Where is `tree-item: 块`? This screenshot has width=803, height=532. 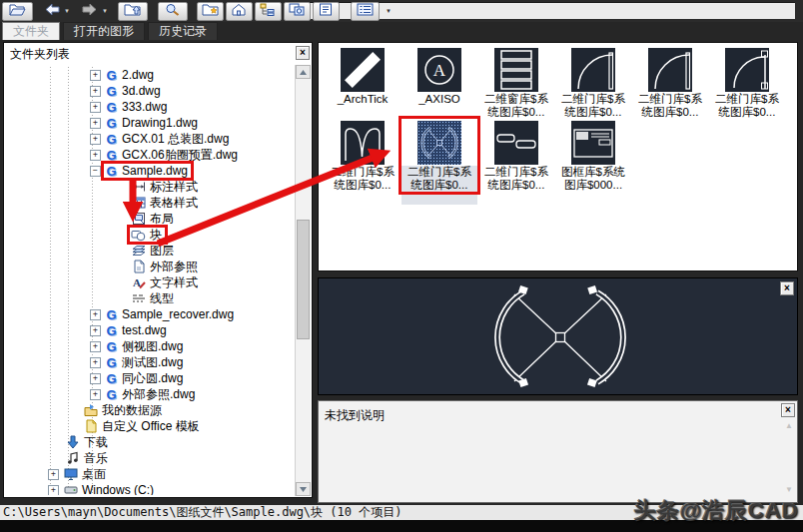 tree-item: 块 is located at coordinates (150, 235).